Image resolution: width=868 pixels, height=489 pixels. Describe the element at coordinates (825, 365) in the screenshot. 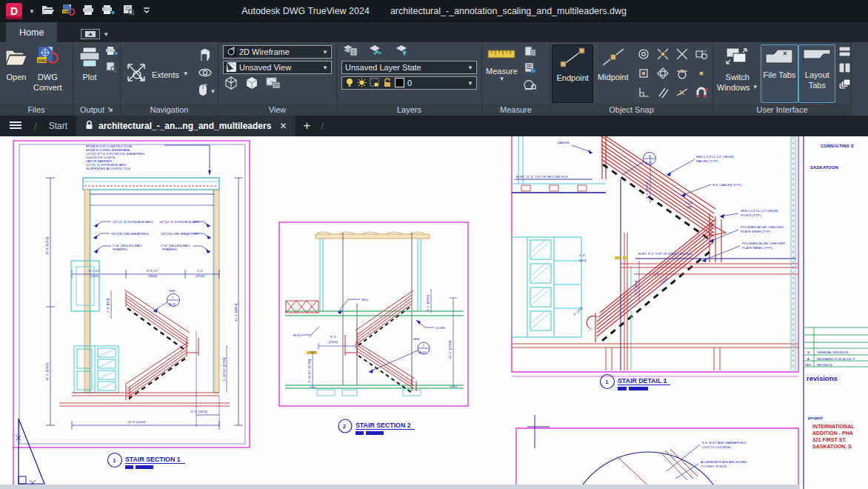

I see `svg-text: REVISION` at that location.